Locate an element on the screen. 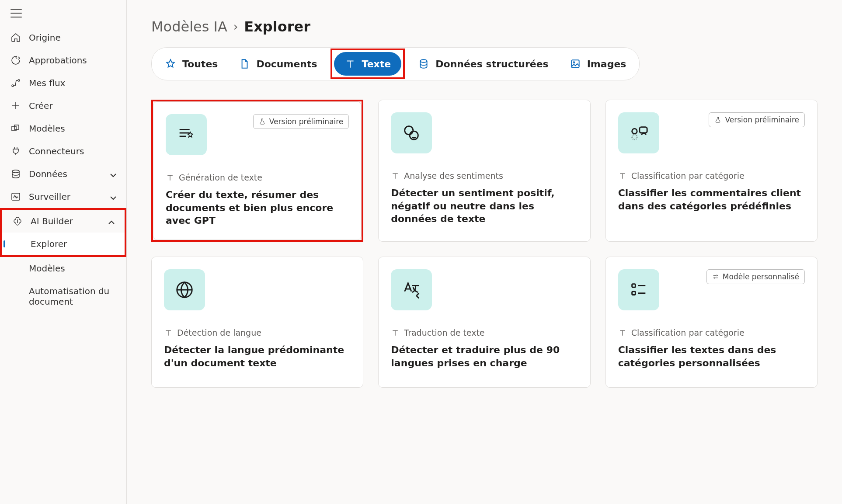 The width and height of the screenshot is (842, 504). card-category: Classification par catégorie is located at coordinates (712, 176).